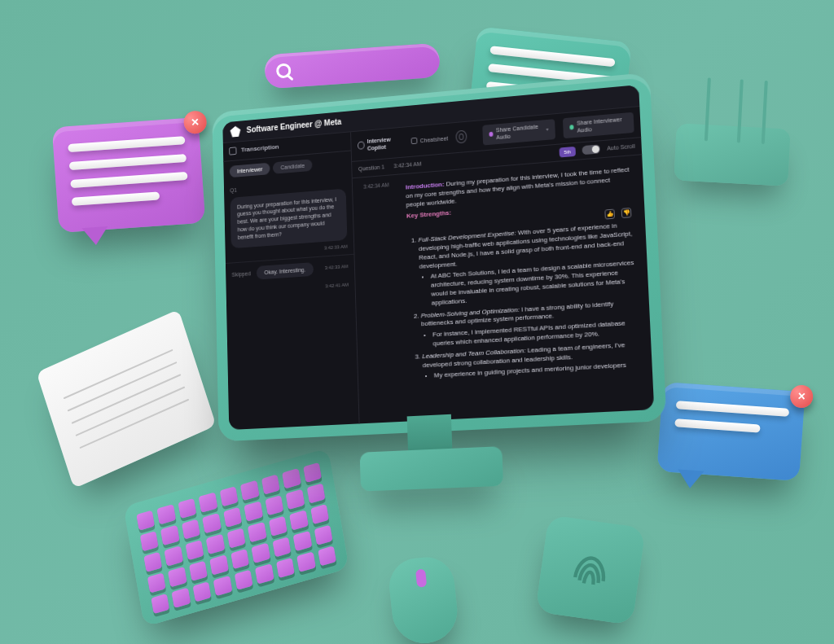 The width and height of the screenshot is (834, 644). What do you see at coordinates (414, 141) in the screenshot?
I see `cheatsheet-icon` at bounding box center [414, 141].